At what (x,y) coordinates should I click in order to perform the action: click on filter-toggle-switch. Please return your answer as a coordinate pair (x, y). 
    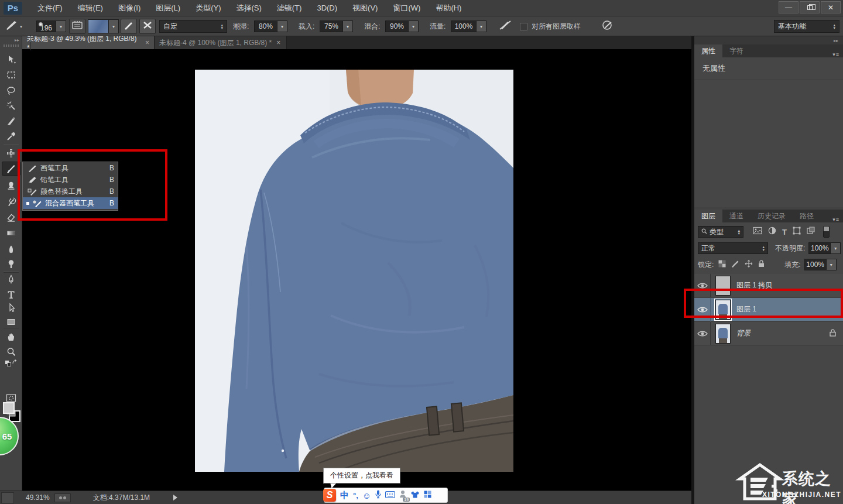
    Looking at the image, I should click on (827, 232).